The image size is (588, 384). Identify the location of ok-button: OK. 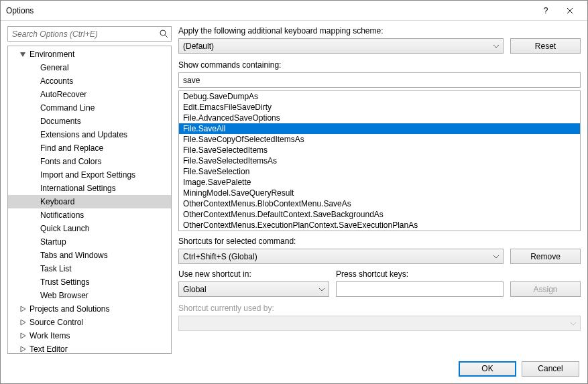
(487, 369).